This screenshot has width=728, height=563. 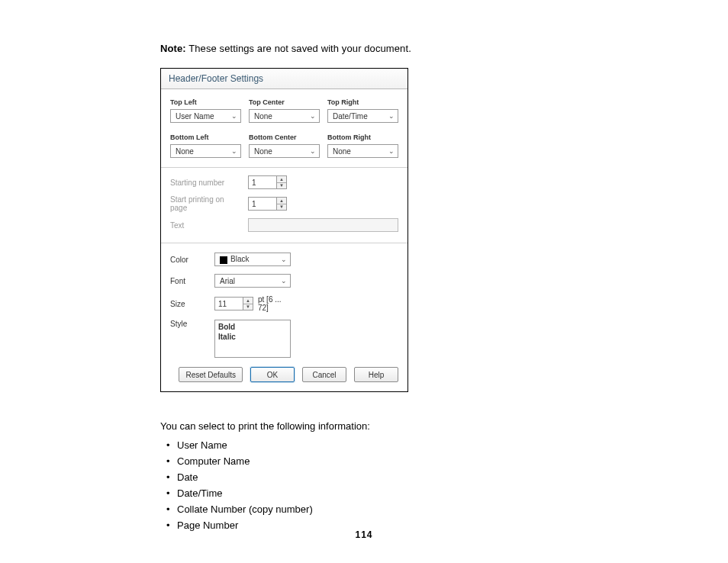 I want to click on combo-font: Arial ⌄, so click(x=253, y=281).